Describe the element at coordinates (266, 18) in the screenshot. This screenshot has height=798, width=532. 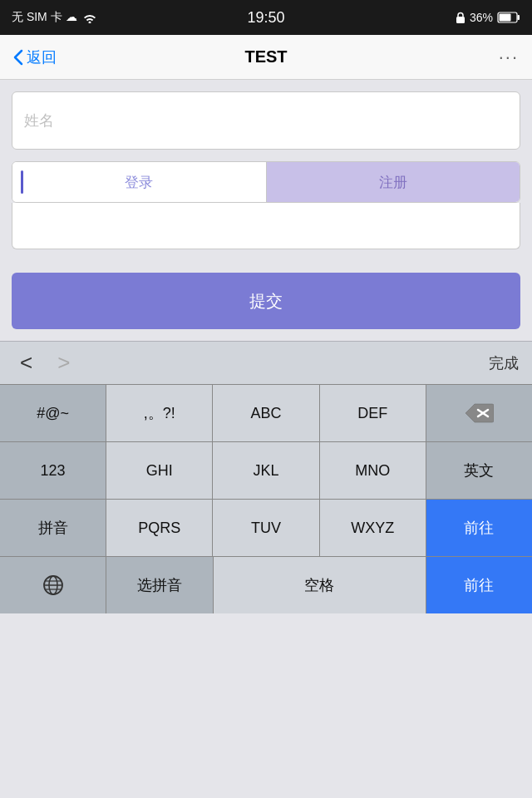
I see `status-time: 19:50` at that location.